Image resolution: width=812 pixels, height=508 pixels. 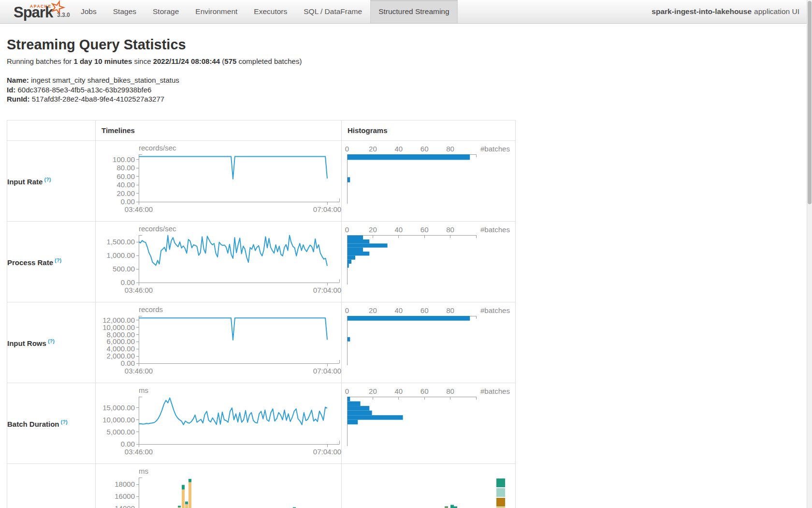 What do you see at coordinates (809, 254) in the screenshot?
I see `page-scrollbar` at bounding box center [809, 254].